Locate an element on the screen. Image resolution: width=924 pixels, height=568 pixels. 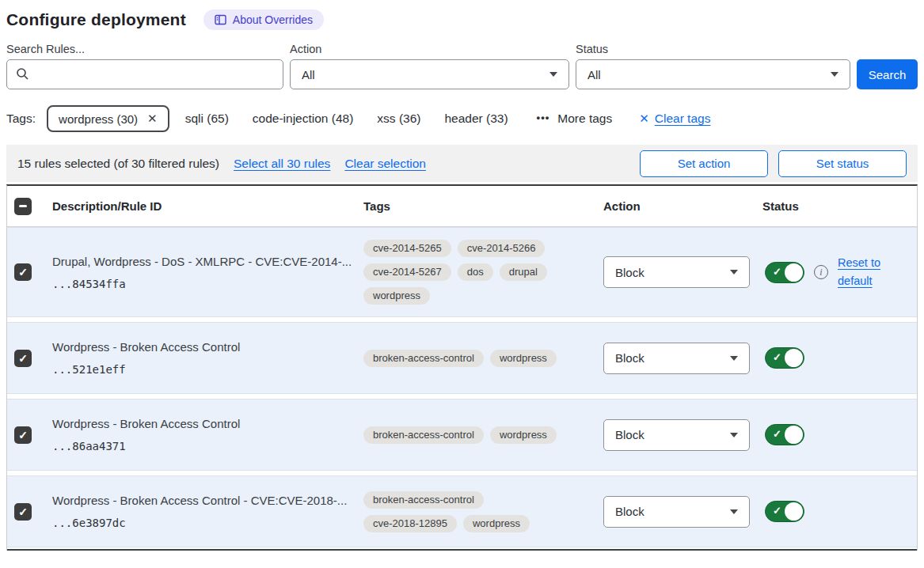
about-overrides-badge: About Overrides is located at coordinates (264, 20).